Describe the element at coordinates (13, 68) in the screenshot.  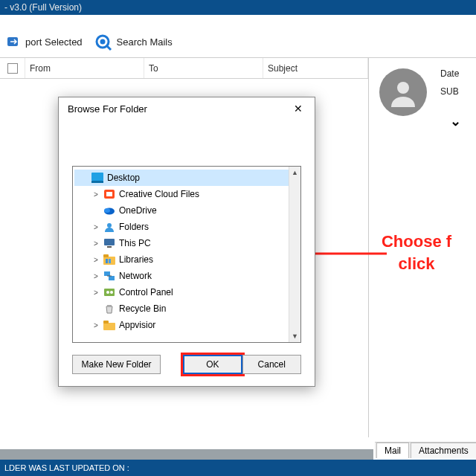
I see `header-checkbox` at that location.